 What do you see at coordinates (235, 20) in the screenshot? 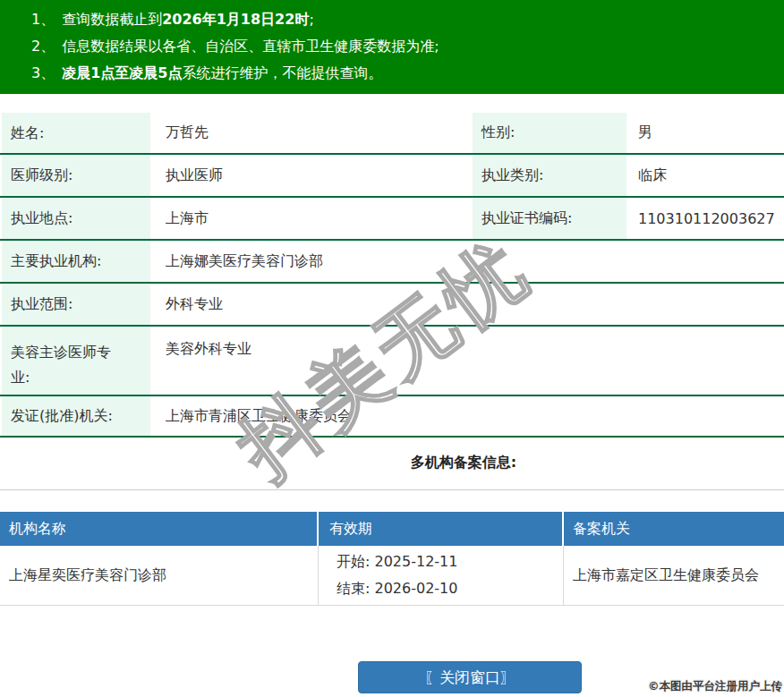
I see `notice-text-bold: 2026年1月18日22时` at bounding box center [235, 20].